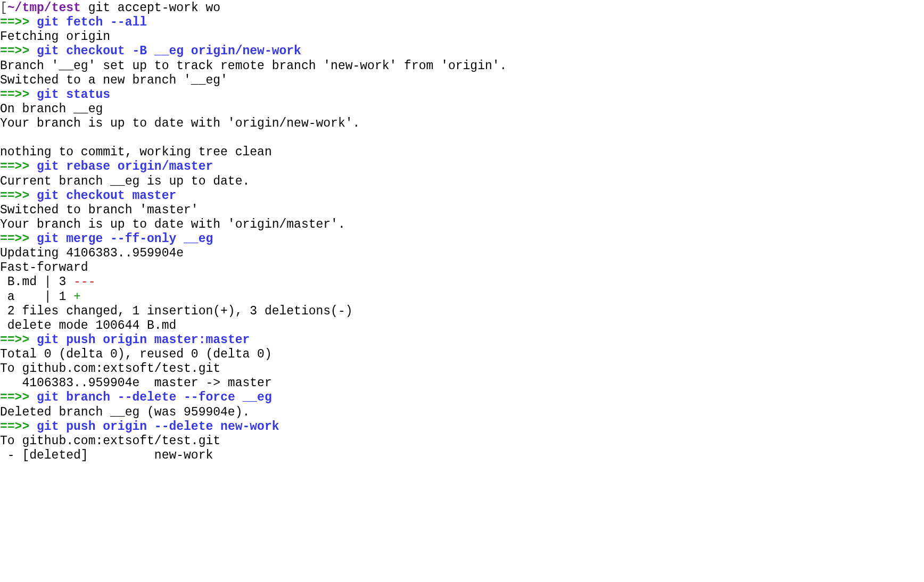 The width and height of the screenshot is (924, 582). Describe the element at coordinates (151, 8) in the screenshot. I see `typed-command: git accept-work wo` at that location.